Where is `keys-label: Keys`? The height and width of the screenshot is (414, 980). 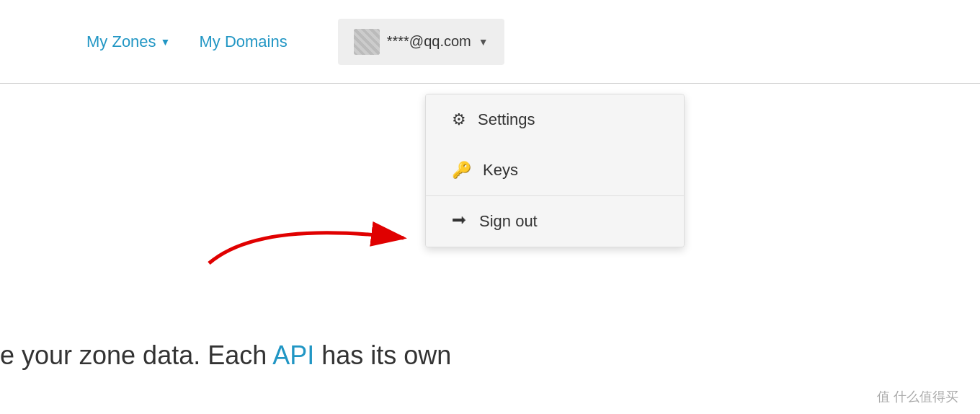 keys-label: Keys is located at coordinates (500, 170).